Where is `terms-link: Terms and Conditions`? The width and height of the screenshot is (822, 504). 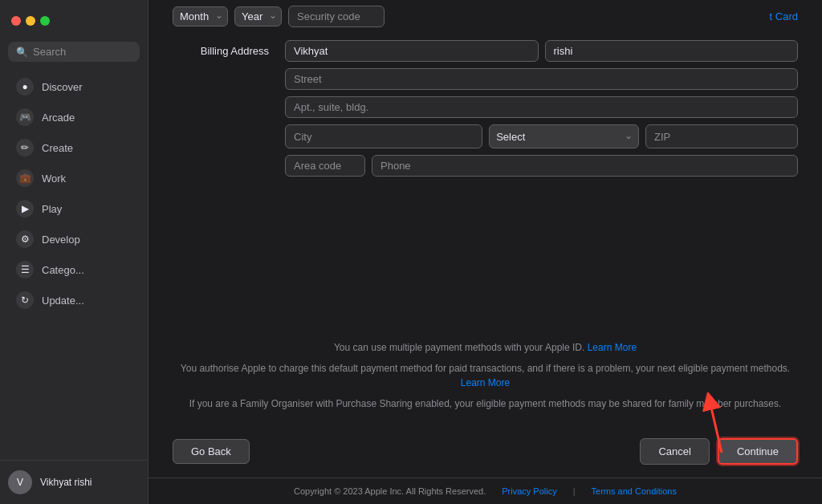
terms-link: Terms and Conditions is located at coordinates (634, 491).